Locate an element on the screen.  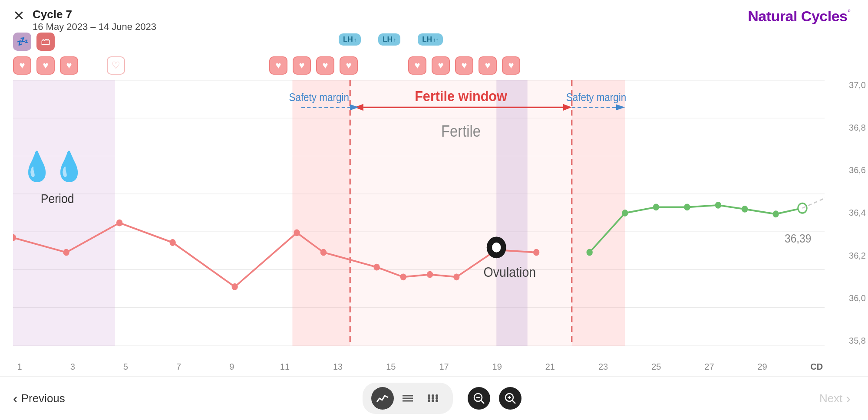
x-label-9: 9 is located at coordinates (232, 367).